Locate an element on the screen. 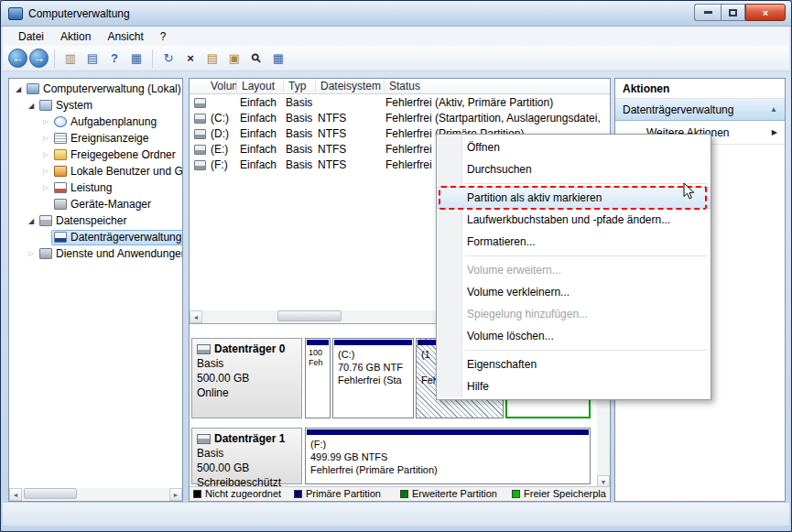 The height and width of the screenshot is (532, 792). tree-item-geraete-manager: Geräte-Manager is located at coordinates (95, 204).